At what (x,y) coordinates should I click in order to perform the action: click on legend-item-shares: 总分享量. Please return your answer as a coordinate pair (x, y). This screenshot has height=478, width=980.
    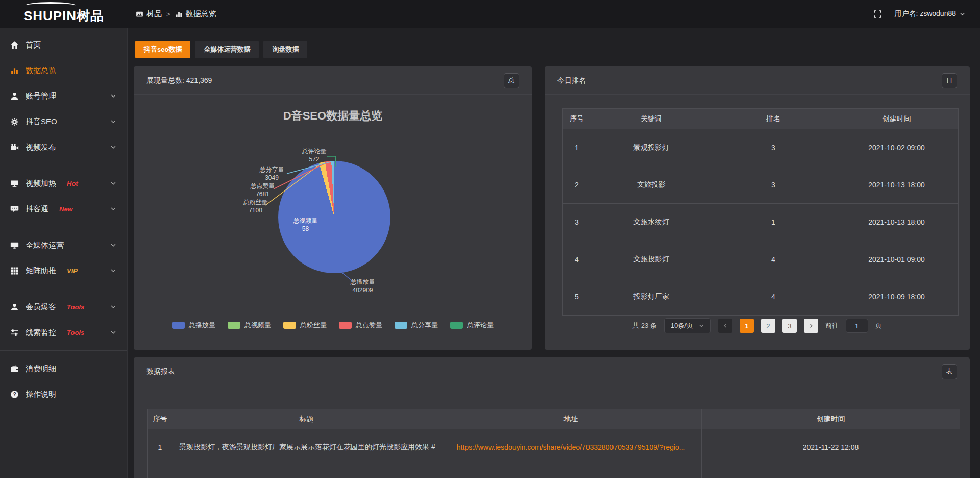
    Looking at the image, I should click on (416, 325).